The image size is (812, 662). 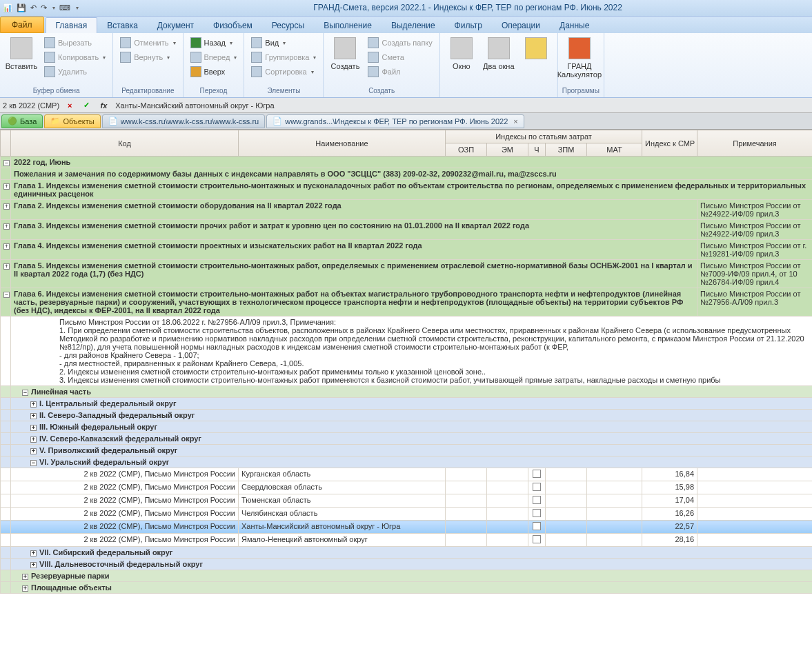 I want to click on row-ch5: +Глава 5. Индексы изменения сметной стои…, so click(x=407, y=274).